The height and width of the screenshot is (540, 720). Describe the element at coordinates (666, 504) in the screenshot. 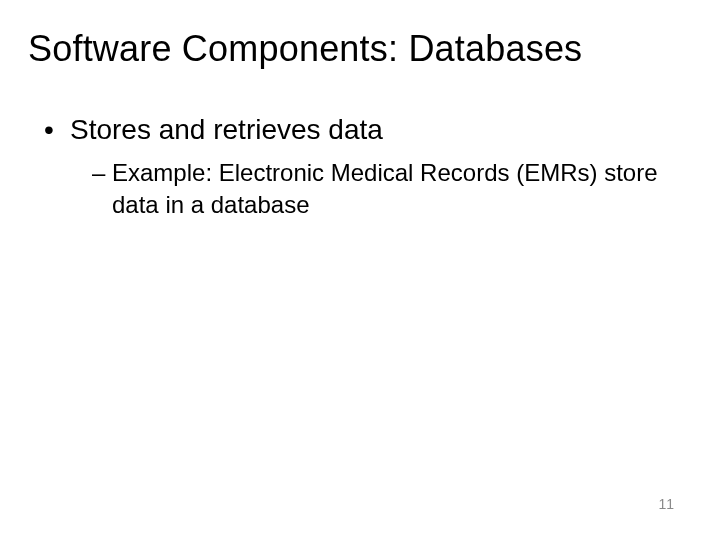

I see `page-number: 11` at that location.